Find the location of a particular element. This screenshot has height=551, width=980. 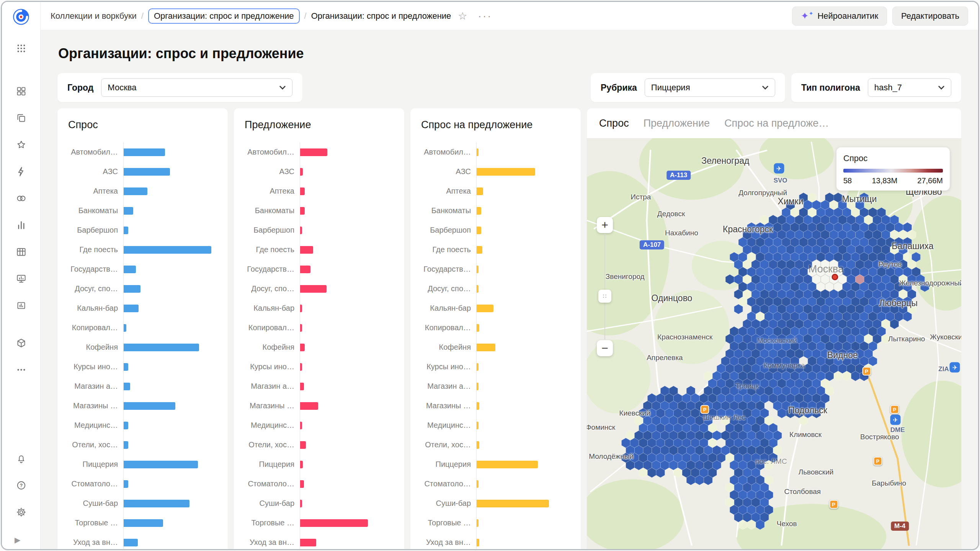

breadcrumb-workbook-highlighted: Организации: спрос и предложение is located at coordinates (224, 16).